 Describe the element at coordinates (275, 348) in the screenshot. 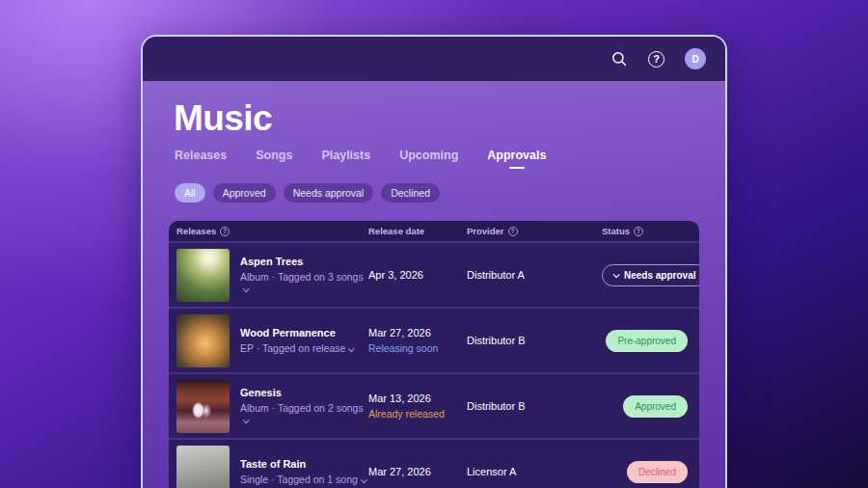

I see `release-meta-prefix: EP · Tagged on` at that location.